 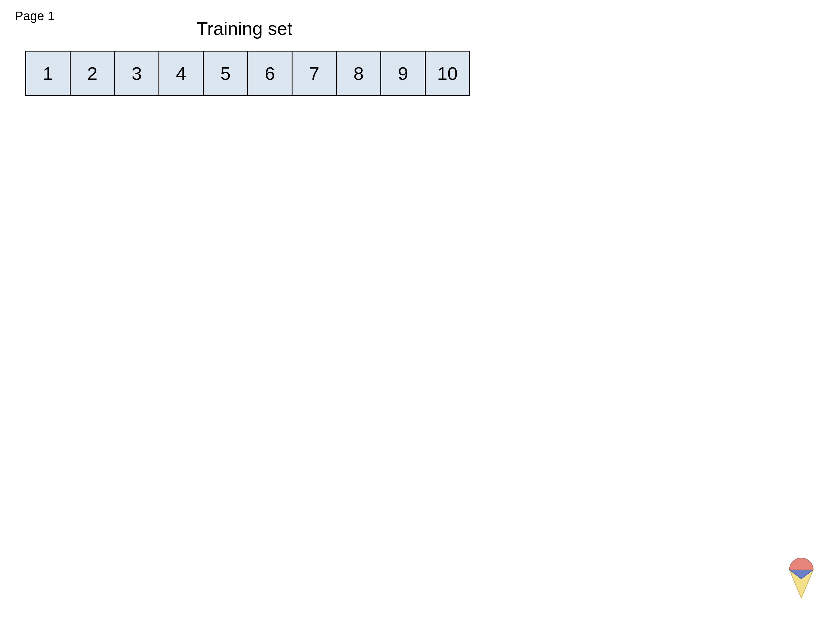 What do you see at coordinates (359, 73) in the screenshot?
I see `training-cell: 8` at bounding box center [359, 73].